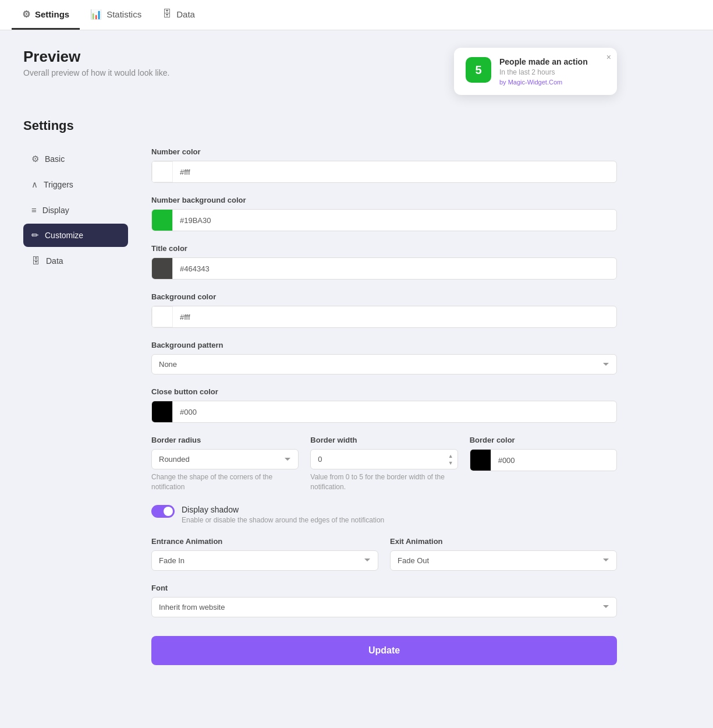  Describe the element at coordinates (97, 57) in the screenshot. I see `preview-title: Preview` at that location.